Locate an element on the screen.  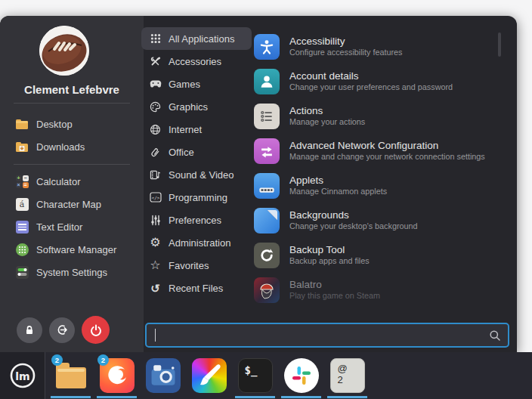
separator is located at coordinates (72, 103).